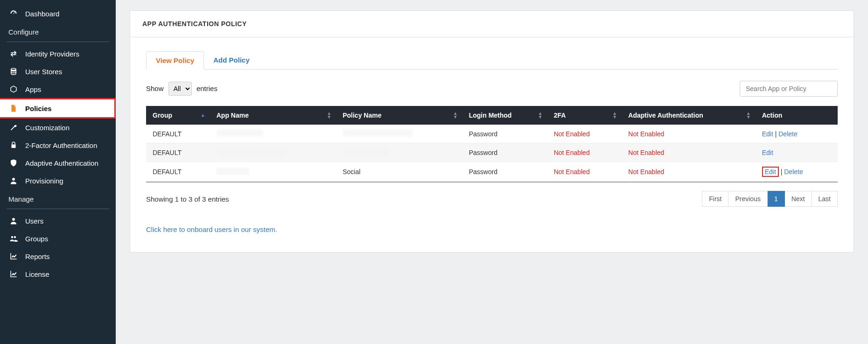 This screenshot has height=344, width=868. What do you see at coordinates (14, 108) in the screenshot?
I see `document-icon` at bounding box center [14, 108].